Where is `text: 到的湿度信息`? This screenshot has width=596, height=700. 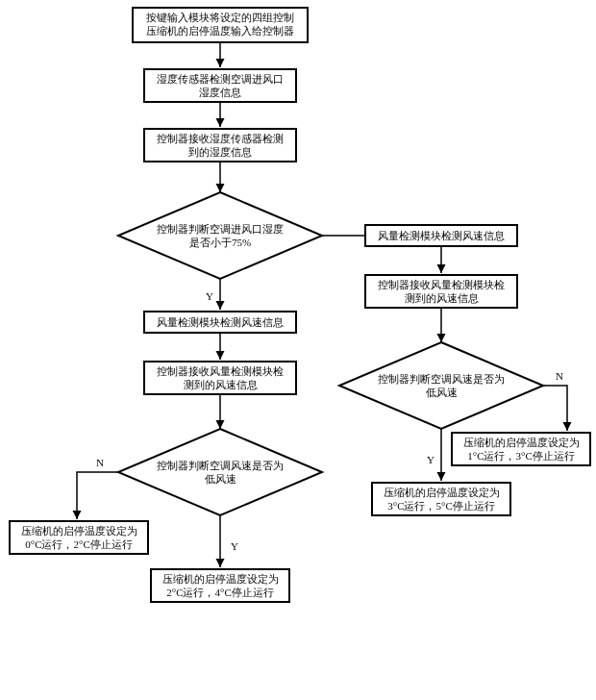 text: 到的湿度信息 is located at coordinates (220, 152).